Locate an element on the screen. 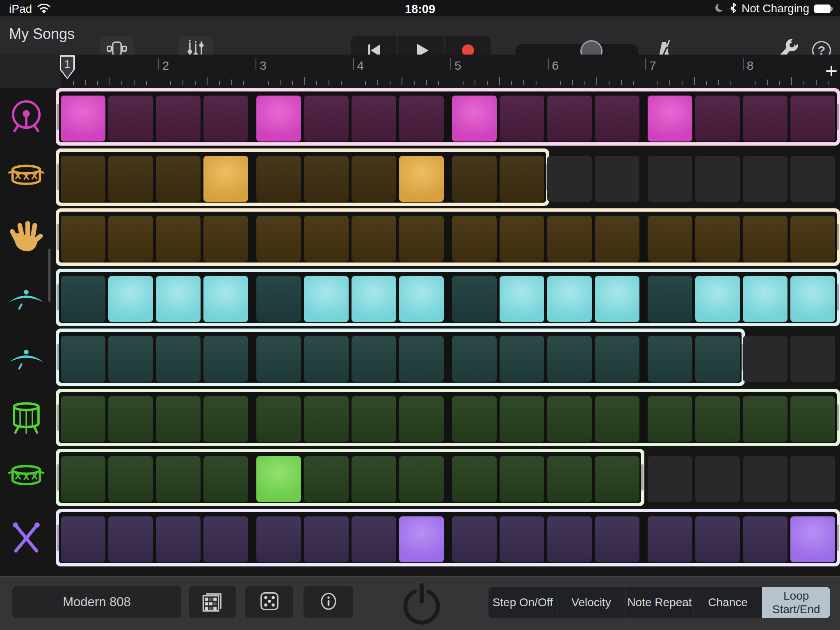 Image resolution: width=840 pixels, height=630 pixels. mode-button-chance: Chance is located at coordinates (728, 603).